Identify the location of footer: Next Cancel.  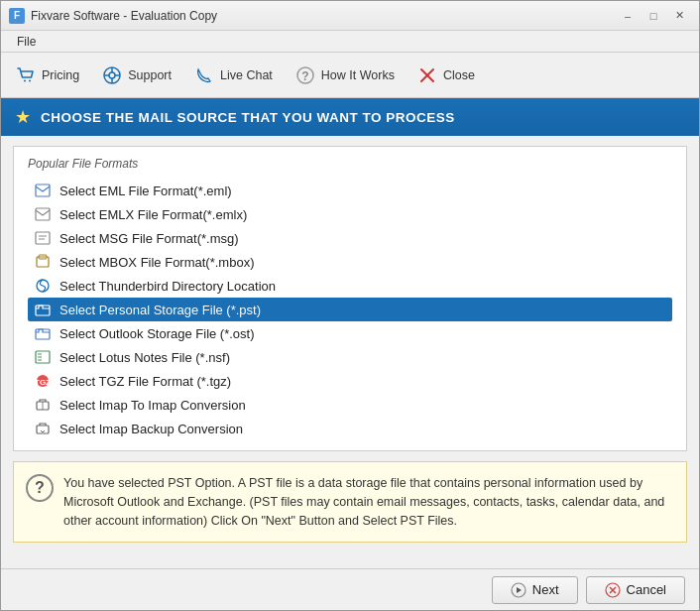
(350, 589).